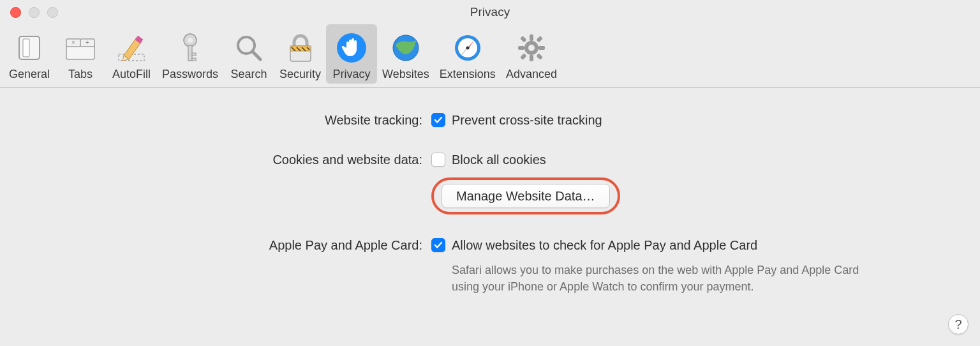  I want to click on tab-privacy-label: Privacy, so click(352, 74).